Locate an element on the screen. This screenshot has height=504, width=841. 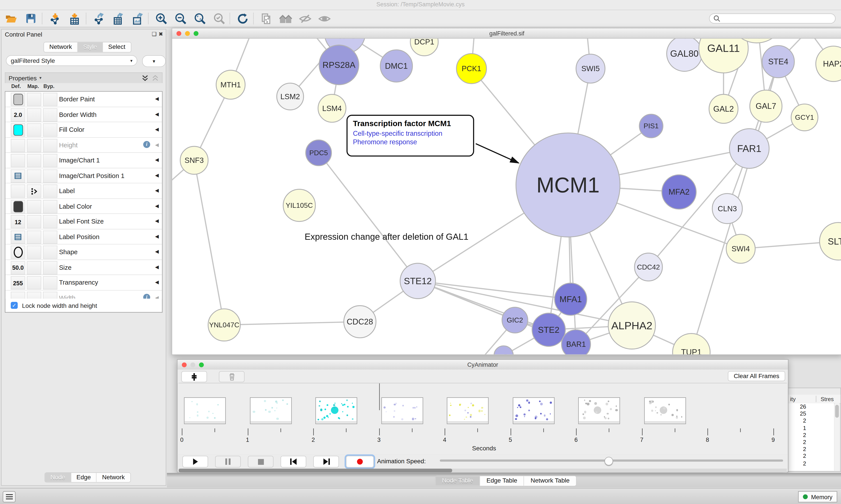
node-snf3: SNF3 is located at coordinates (194, 160).